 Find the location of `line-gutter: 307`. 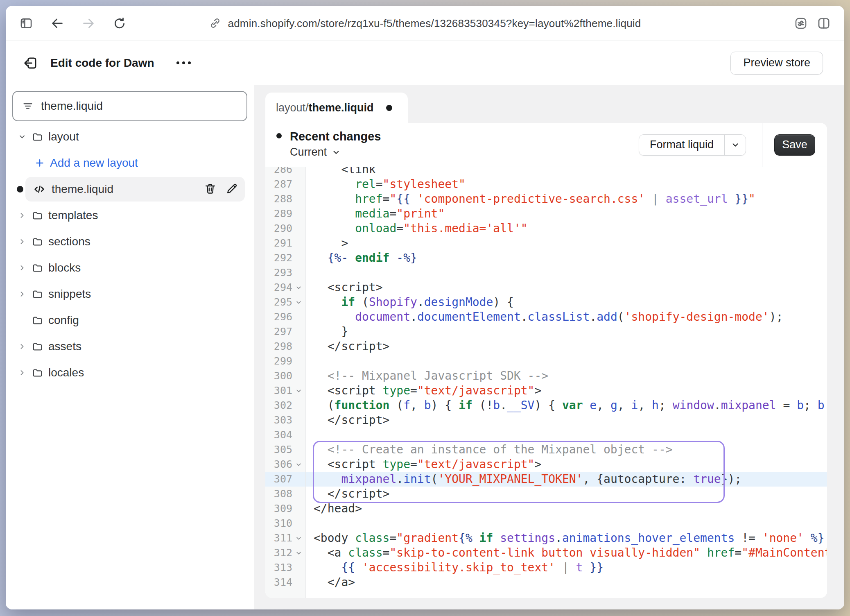

line-gutter: 307 is located at coordinates (286, 479).